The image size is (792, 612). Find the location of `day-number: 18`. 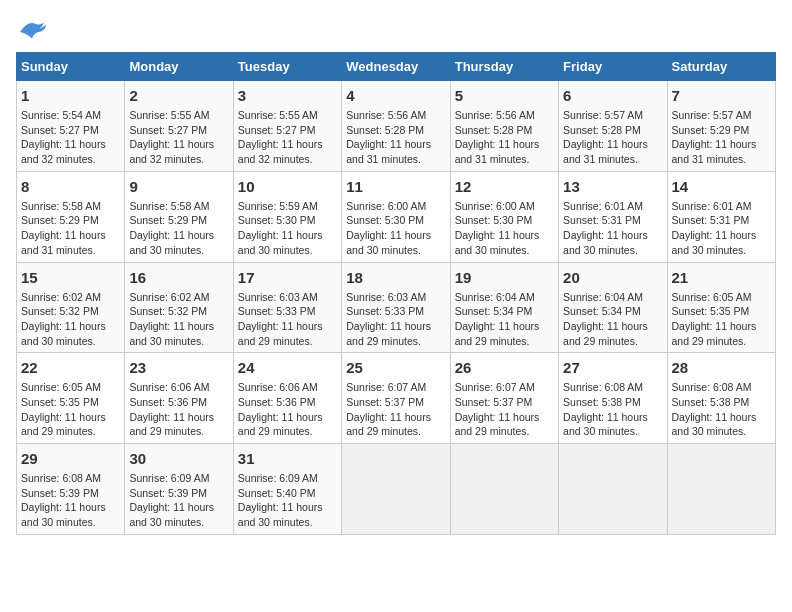

day-number: 18 is located at coordinates (396, 278).